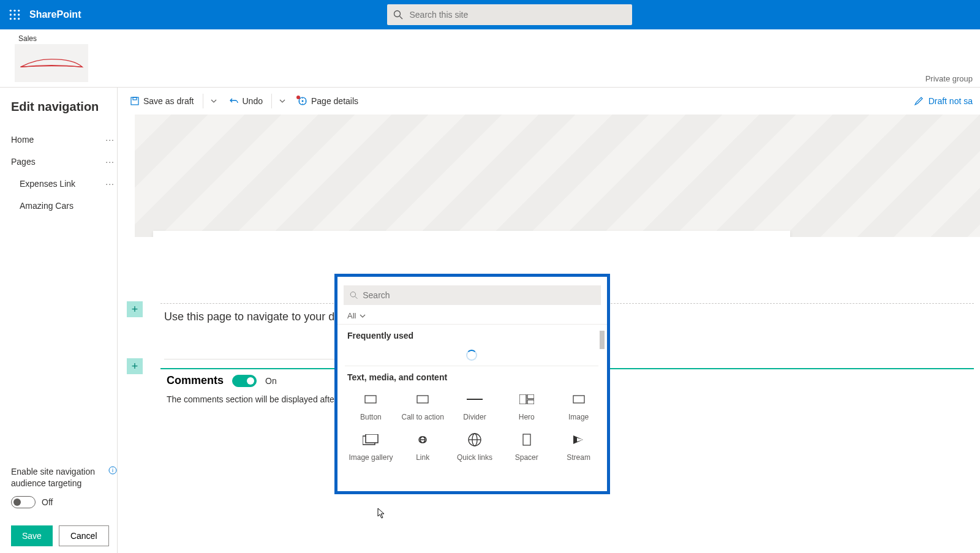 This screenshot has height=553, width=980. I want to click on webpart-quick-links: Quick links, so click(475, 446).